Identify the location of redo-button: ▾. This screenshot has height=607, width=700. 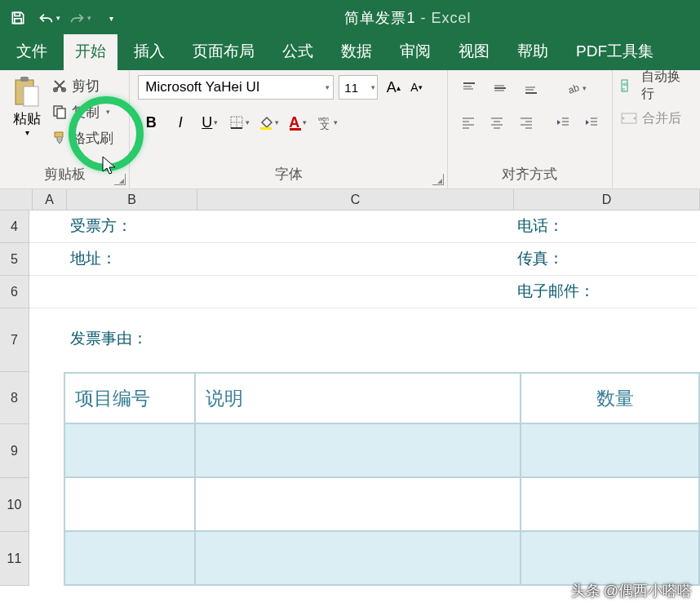
(80, 18).